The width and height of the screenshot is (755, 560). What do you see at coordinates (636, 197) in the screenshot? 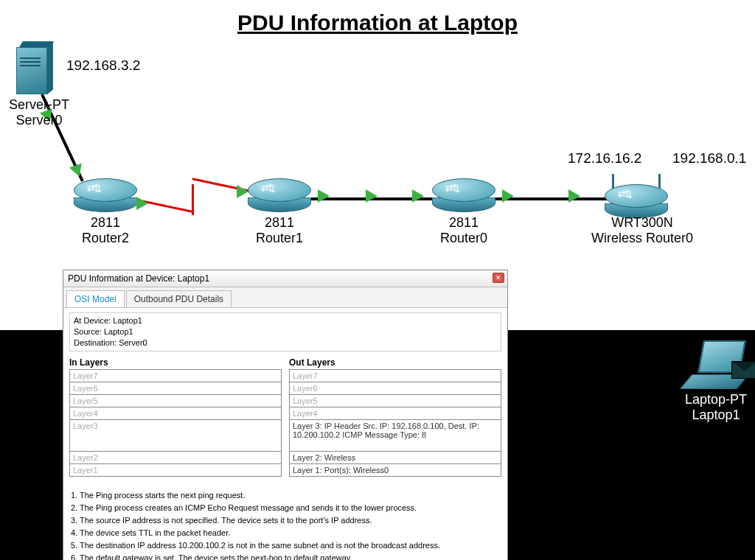
I see `wireless-router-icon: ⇄⇅` at bounding box center [636, 197].